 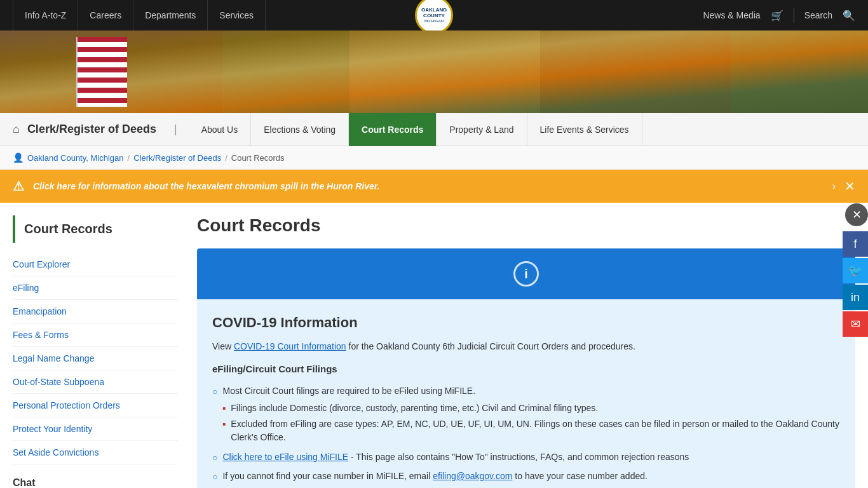 I want to click on efile-mifile-link: Click here to eFile using MiFILE, so click(x=285, y=457).